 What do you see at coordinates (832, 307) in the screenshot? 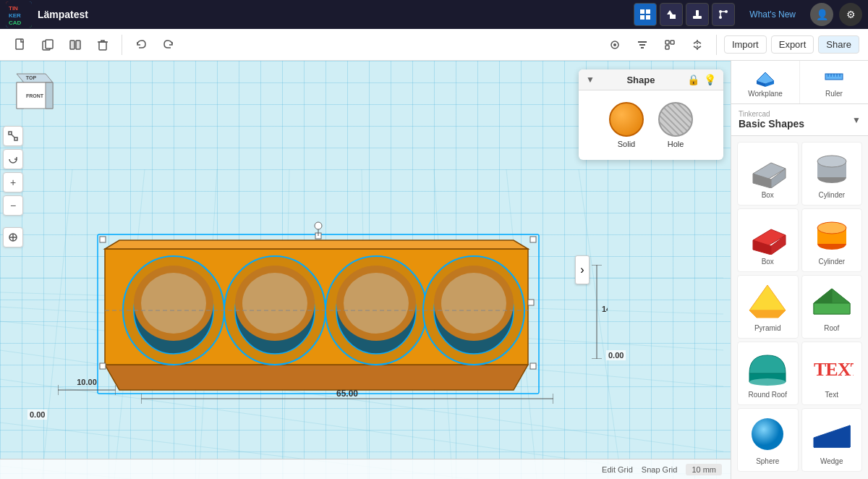
I see `shape-item-roof-green: Roof` at bounding box center [832, 307].